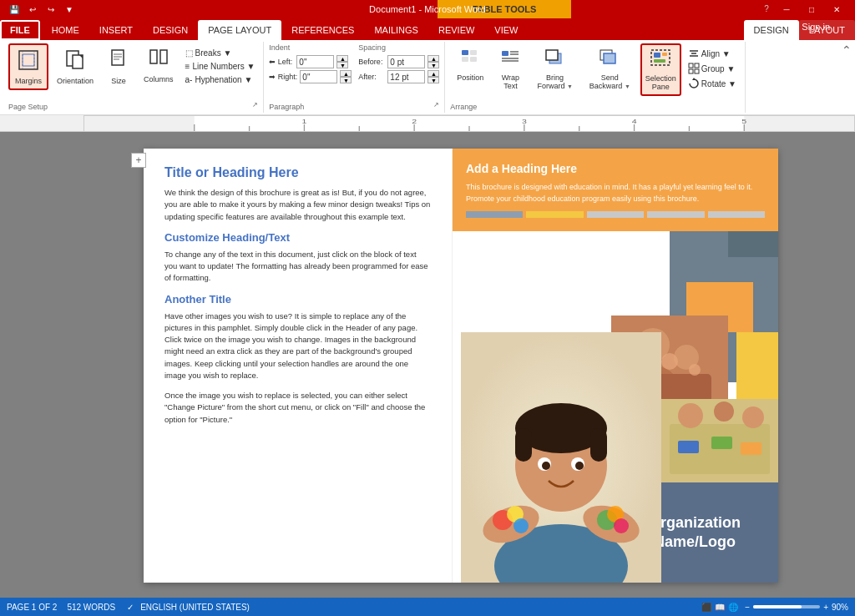 This screenshot has width=855, height=616. I want to click on left-indent-input, so click(316, 62).